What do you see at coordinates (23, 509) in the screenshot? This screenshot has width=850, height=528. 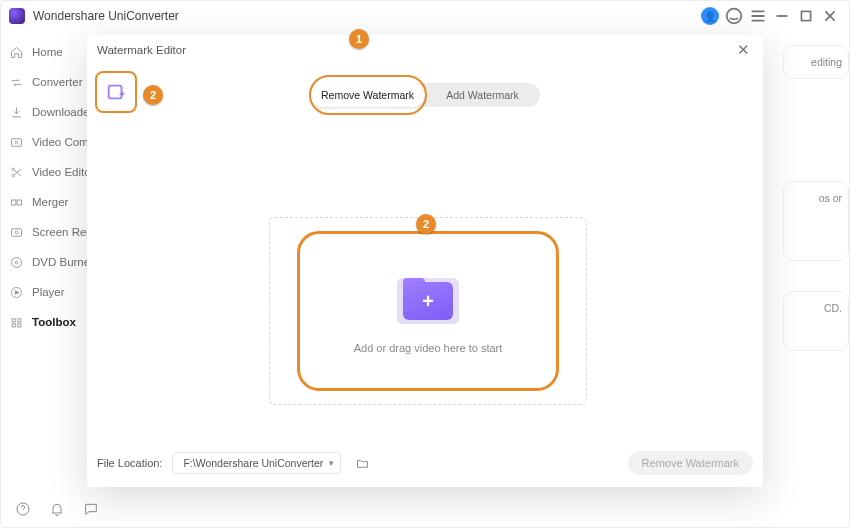 I see `help-icon` at bounding box center [23, 509].